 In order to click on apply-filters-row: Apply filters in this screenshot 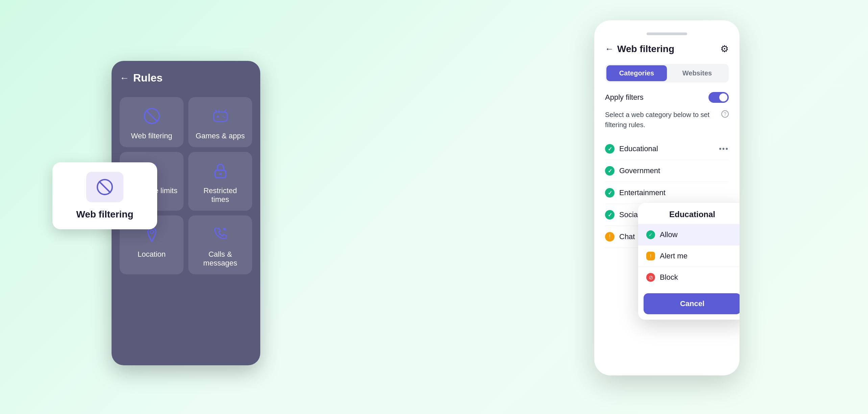, I will do `click(667, 97)`.